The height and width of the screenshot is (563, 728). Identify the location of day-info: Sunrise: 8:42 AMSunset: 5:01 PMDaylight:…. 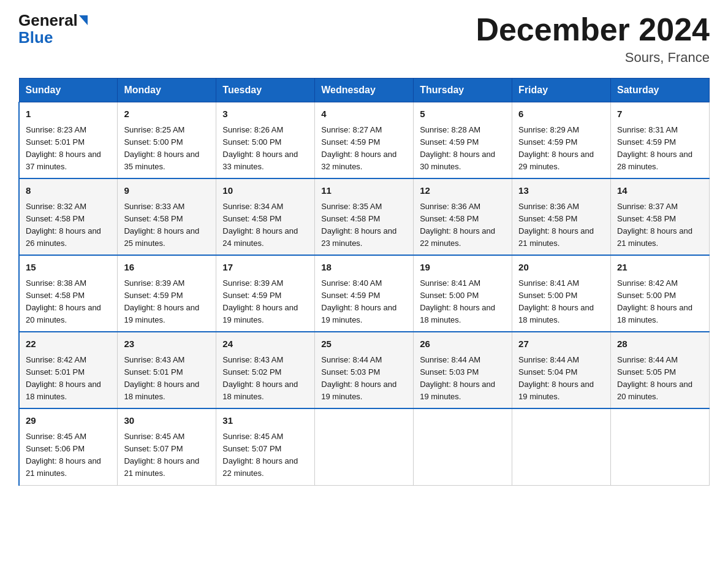
(64, 378).